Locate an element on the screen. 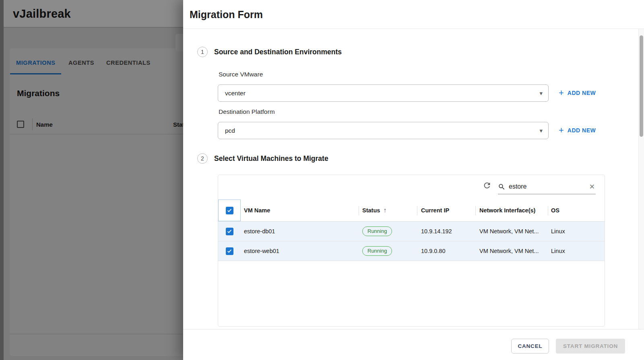 The height and width of the screenshot is (360, 644). add-new-destination-button: + ADD NEW is located at coordinates (577, 130).